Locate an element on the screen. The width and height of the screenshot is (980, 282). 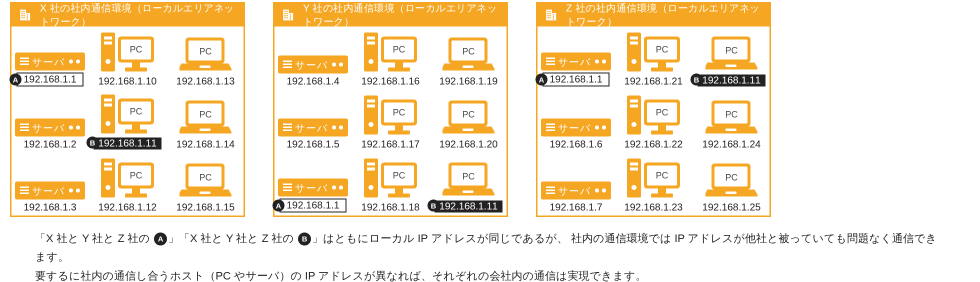
device-cell: PC192.168.1.10 is located at coordinates (128, 58).